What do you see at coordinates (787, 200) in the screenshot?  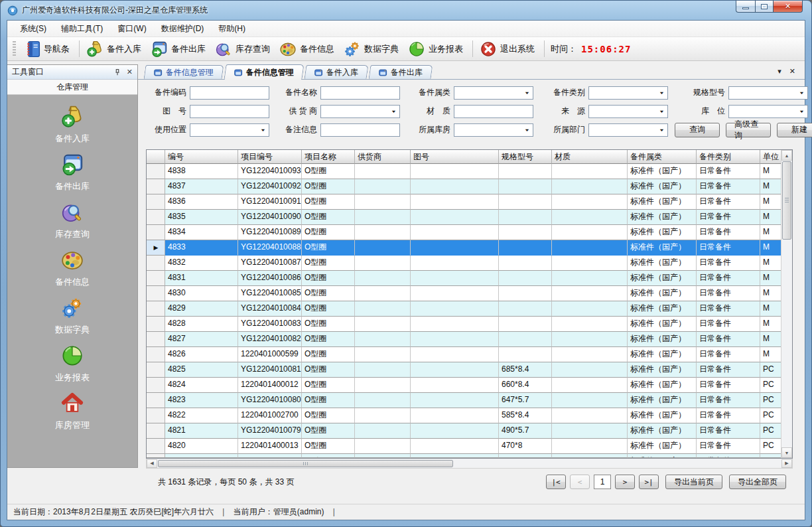 I see `vertical-scroll-thumb` at bounding box center [787, 200].